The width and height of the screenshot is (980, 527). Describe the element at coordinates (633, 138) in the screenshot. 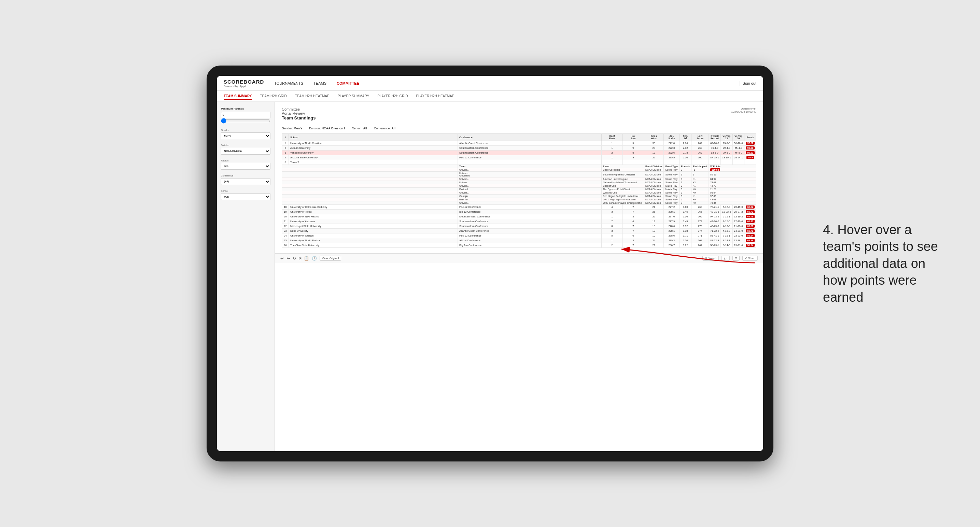

I see `col-no-tour: NoTour` at that location.